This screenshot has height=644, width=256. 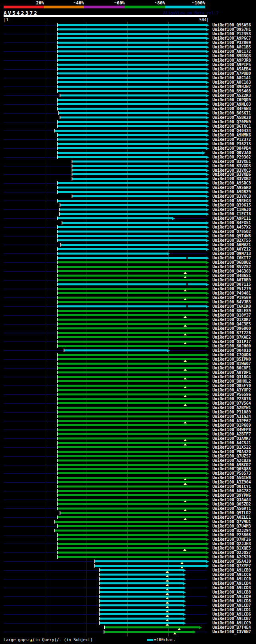 What do you see at coordinates (232, 355) in the screenshot?
I see `hit-accession-label: UniRef100_C7QUD6` at bounding box center [232, 355].